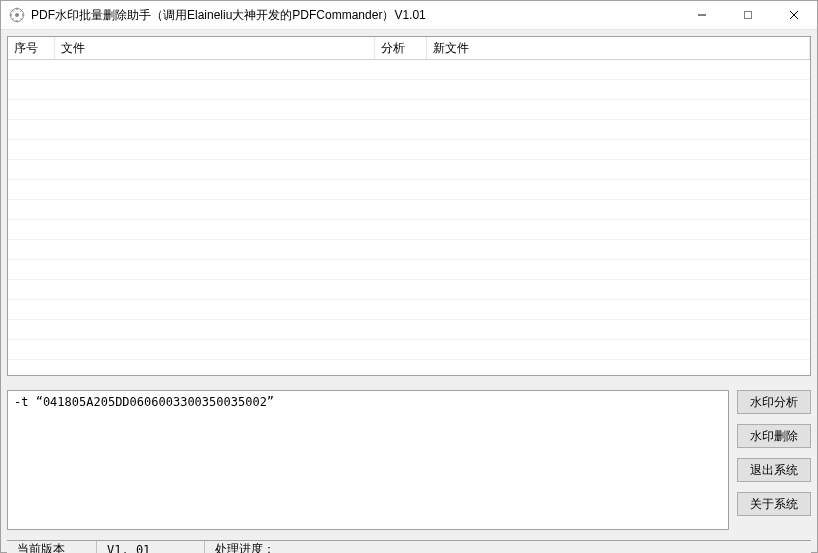 This screenshot has width=818, height=553. I want to click on window-controls, so click(748, 15).